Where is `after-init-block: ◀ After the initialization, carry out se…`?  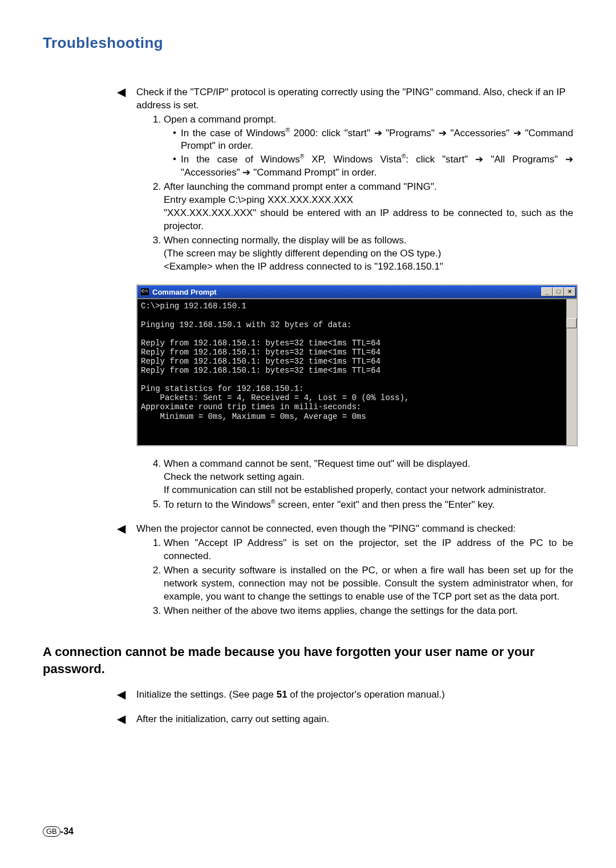 after-init-block: ◀ After the initialization, carry out se… is located at coordinates (345, 719).